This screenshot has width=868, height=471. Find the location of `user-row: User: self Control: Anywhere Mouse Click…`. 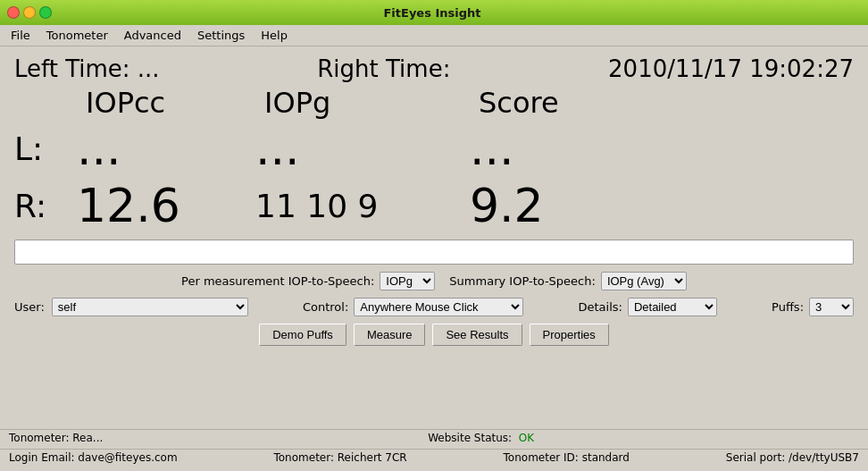

user-row: User: self Control: Anywhere Mouse Click… is located at coordinates (434, 307).